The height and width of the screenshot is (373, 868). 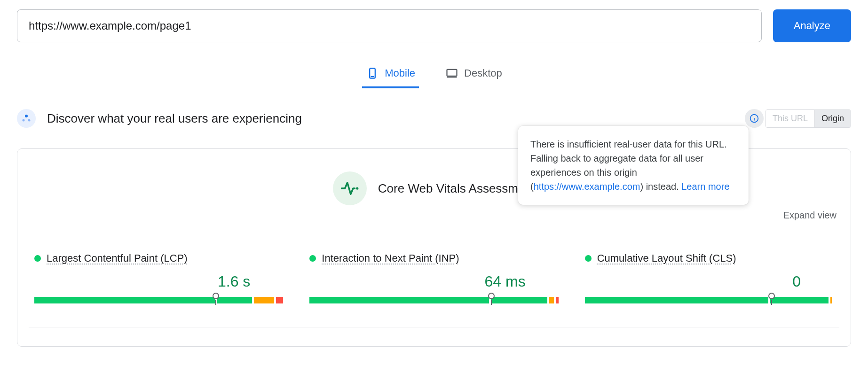 What do you see at coordinates (434, 327) in the screenshot?
I see `divider` at bounding box center [434, 327].